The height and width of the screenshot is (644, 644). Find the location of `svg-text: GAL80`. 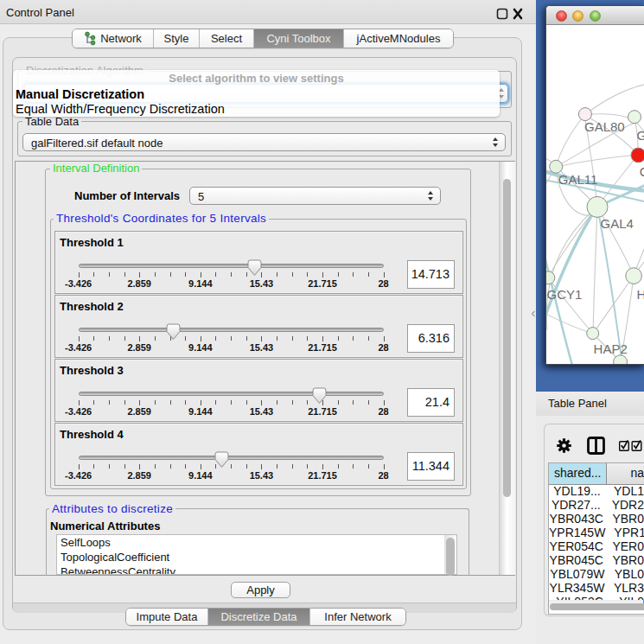

svg-text: GAL80 is located at coordinates (605, 126).